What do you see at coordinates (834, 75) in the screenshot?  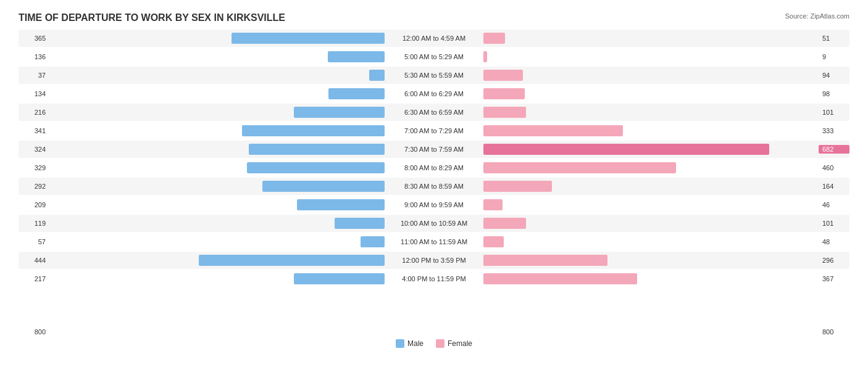 I see `right-value: 94` at bounding box center [834, 75].